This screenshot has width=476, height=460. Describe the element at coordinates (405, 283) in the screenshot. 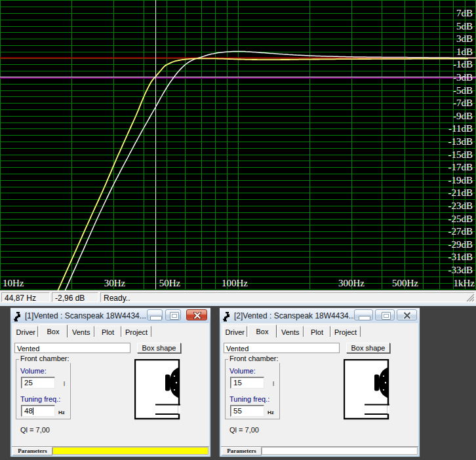

I see `svg-text: 500Hz` at that location.